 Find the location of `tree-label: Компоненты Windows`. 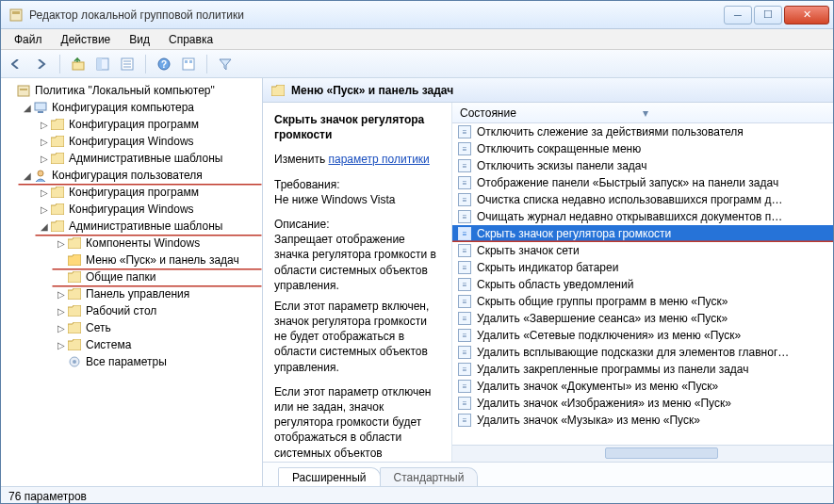

tree-label: Компоненты Windows is located at coordinates (143, 243).